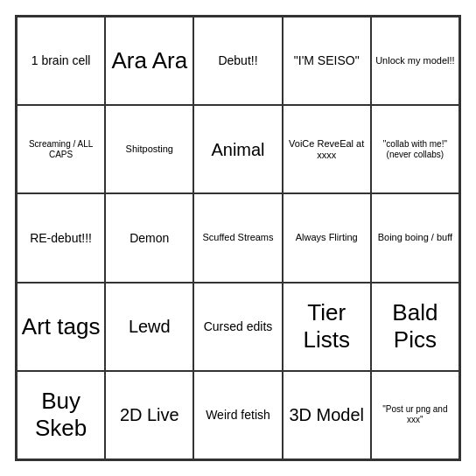  What do you see at coordinates (415, 327) in the screenshot?
I see `bingo-cell-r3c4: Bald Pics` at bounding box center [415, 327].